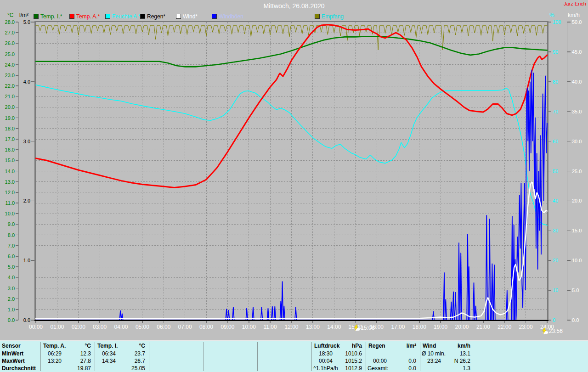  What do you see at coordinates (10, 65) in the screenshot?
I see `temp-tick-label: 24.0` at bounding box center [10, 65].